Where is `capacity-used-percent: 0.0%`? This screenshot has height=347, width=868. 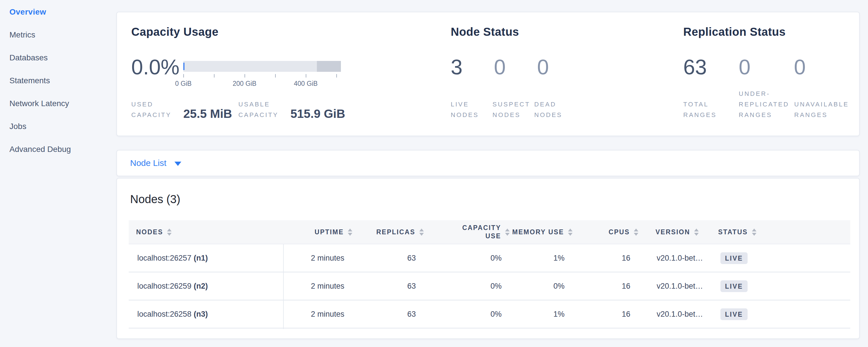 capacity-used-percent: 0.0% is located at coordinates (156, 67).